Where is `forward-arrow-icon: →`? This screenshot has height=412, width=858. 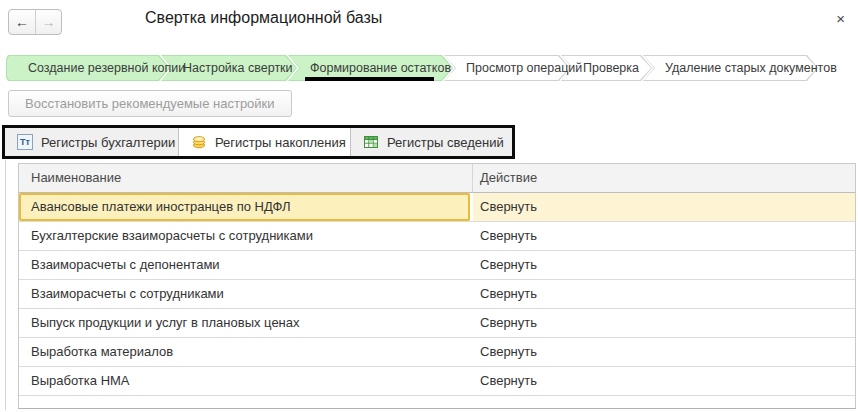 forward-arrow-icon: → is located at coordinates (49, 22).